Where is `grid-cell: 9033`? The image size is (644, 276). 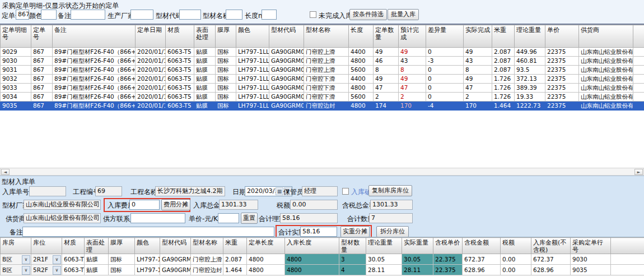
grid-cell: 9033 is located at coordinates (16, 88).